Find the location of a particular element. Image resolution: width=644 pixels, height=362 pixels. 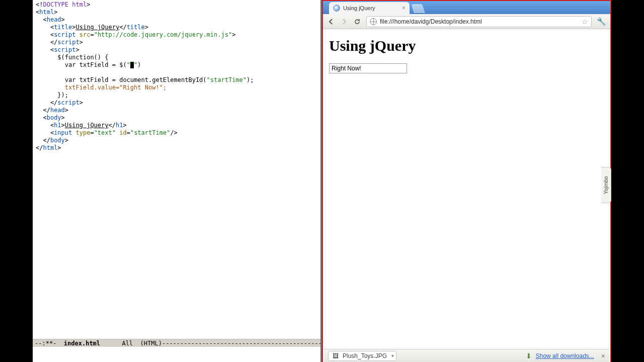

back-button is located at coordinates (331, 22).